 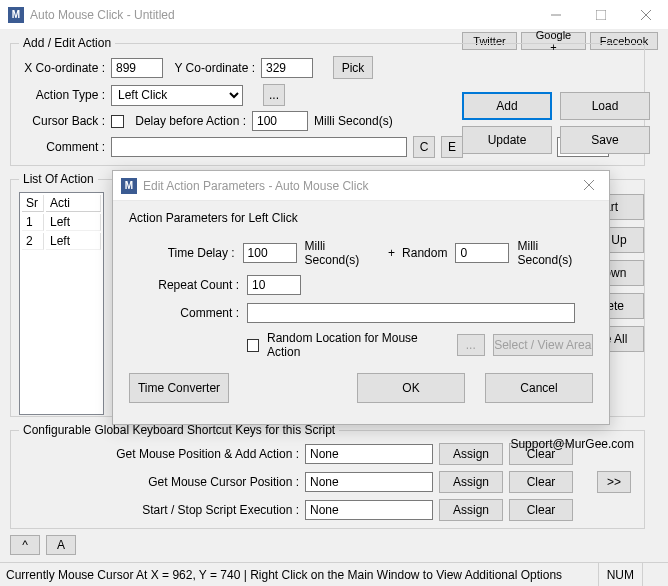 What do you see at coordinates (302, 575) in the screenshot?
I see `status-text: Currently Mouse Cursor At X = 962, Y = 7…` at bounding box center [302, 575].